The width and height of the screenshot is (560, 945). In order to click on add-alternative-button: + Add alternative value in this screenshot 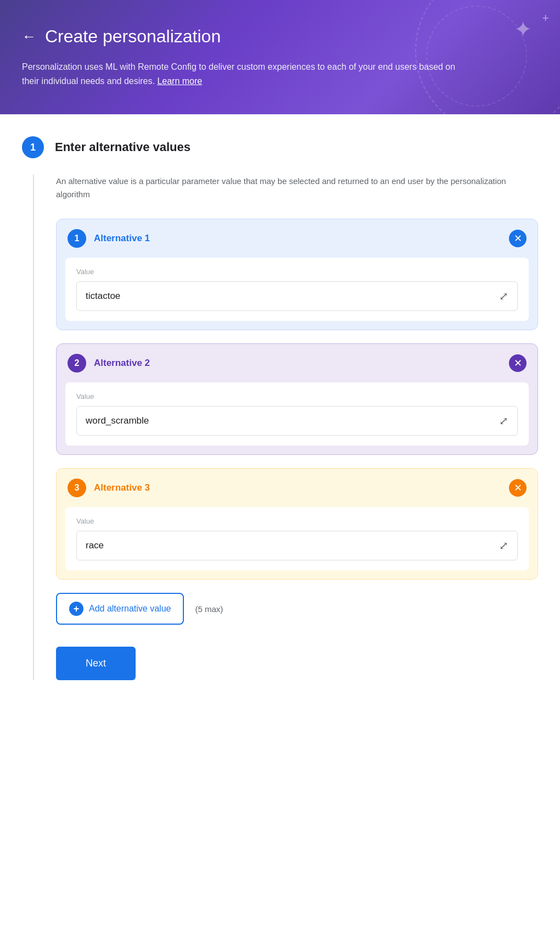, I will do `click(120, 609)`.